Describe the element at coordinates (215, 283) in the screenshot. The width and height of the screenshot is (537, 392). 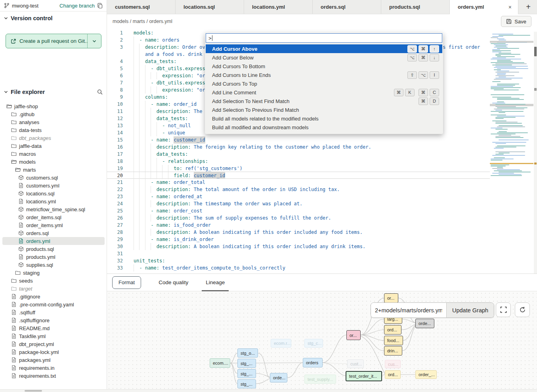
I see `bottom-tab-lineage: Lineage` at that location.